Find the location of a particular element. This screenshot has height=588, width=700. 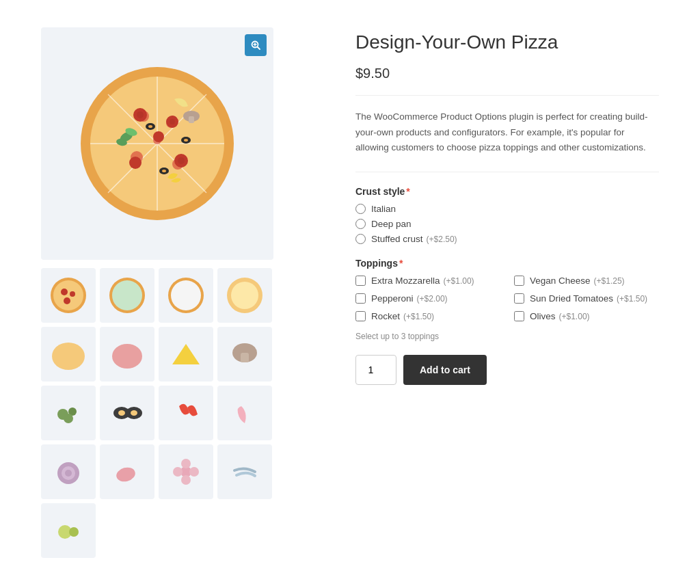

product-title: Design-Your-Own Pizza is located at coordinates (507, 42).